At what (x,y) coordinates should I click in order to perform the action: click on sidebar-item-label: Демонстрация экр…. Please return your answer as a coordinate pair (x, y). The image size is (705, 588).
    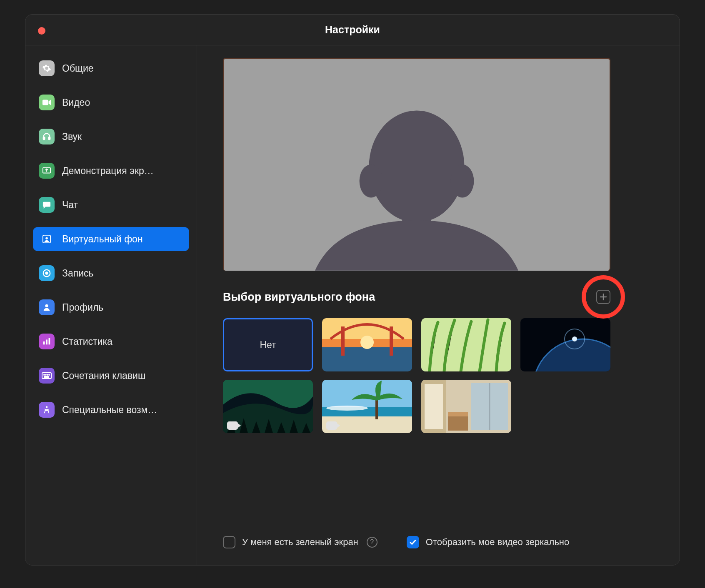
    Looking at the image, I should click on (108, 171).